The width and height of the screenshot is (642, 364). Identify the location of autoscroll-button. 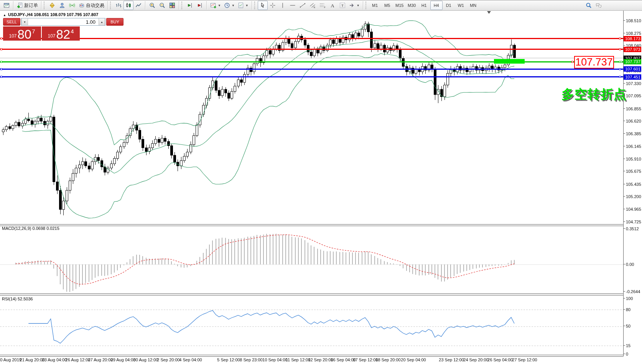
(190, 5).